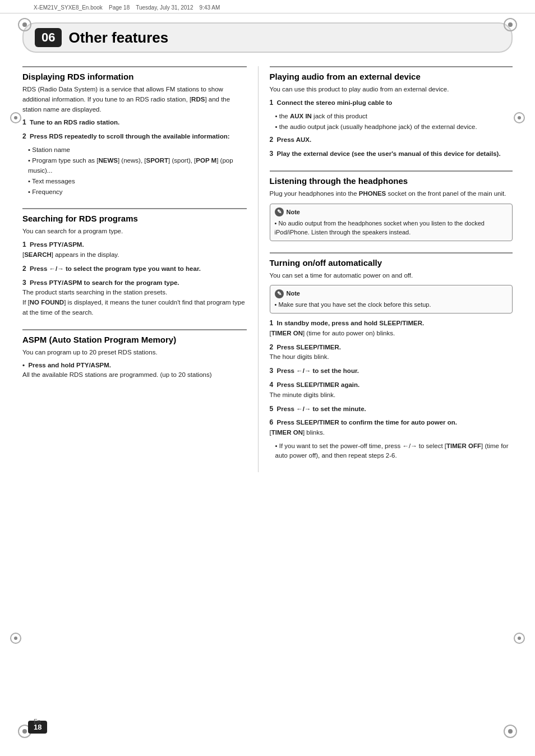  Describe the element at coordinates (48, 38) in the screenshot. I see `chapter-number: 06` at that location.